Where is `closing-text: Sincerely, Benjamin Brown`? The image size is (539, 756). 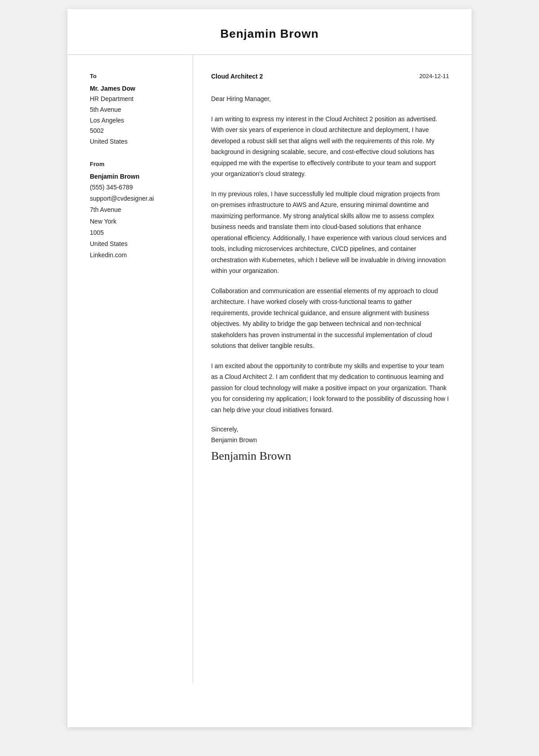
closing-text: Sincerely, Benjamin Brown is located at coordinates (330, 435).